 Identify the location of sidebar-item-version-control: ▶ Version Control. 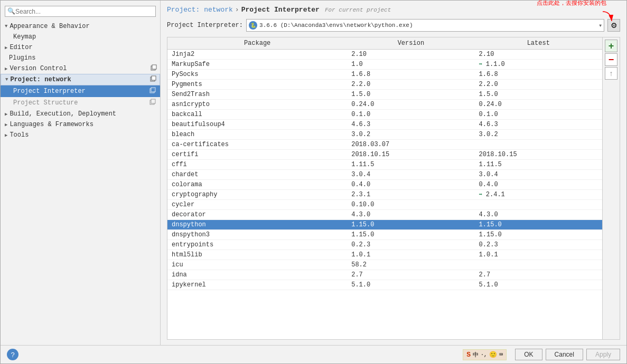
(80, 69).